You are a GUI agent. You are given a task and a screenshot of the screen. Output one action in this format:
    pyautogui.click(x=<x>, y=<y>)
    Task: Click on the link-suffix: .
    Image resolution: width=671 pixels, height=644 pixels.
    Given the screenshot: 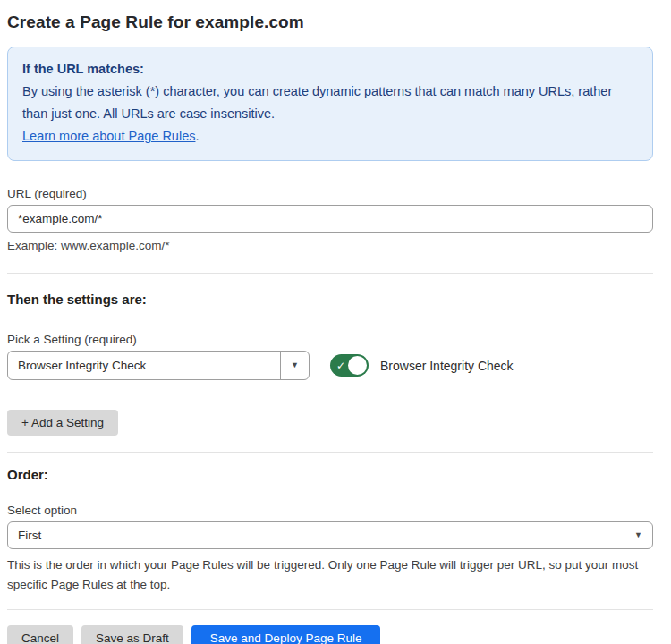 What is the action you would take?
    pyautogui.click(x=197, y=136)
    